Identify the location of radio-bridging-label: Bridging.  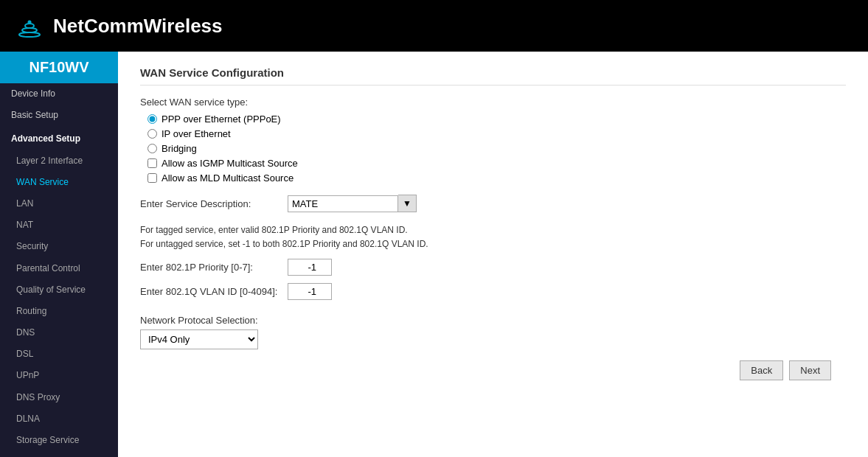
(179, 149).